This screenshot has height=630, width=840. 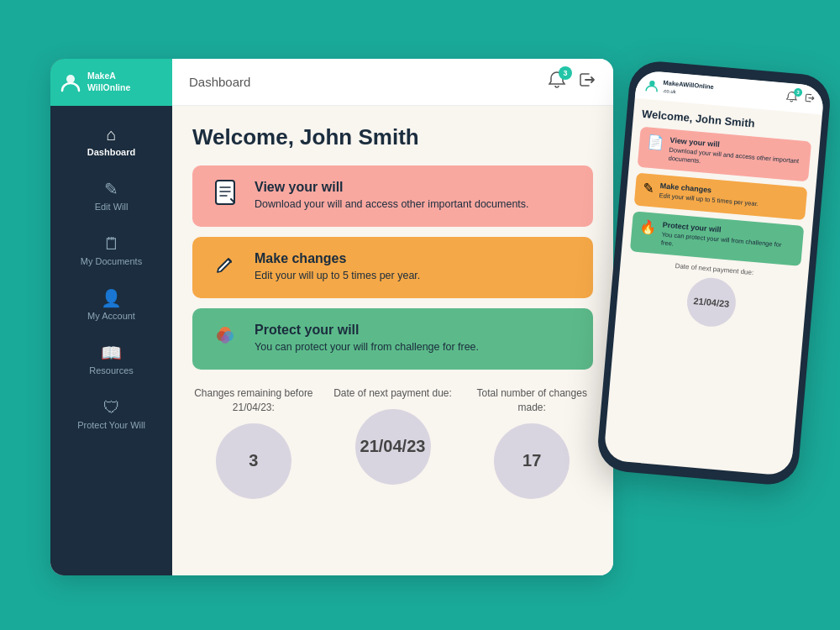 What do you see at coordinates (532, 443) in the screenshot?
I see `stat-total-changes: Total number of changes made: 17` at bounding box center [532, 443].